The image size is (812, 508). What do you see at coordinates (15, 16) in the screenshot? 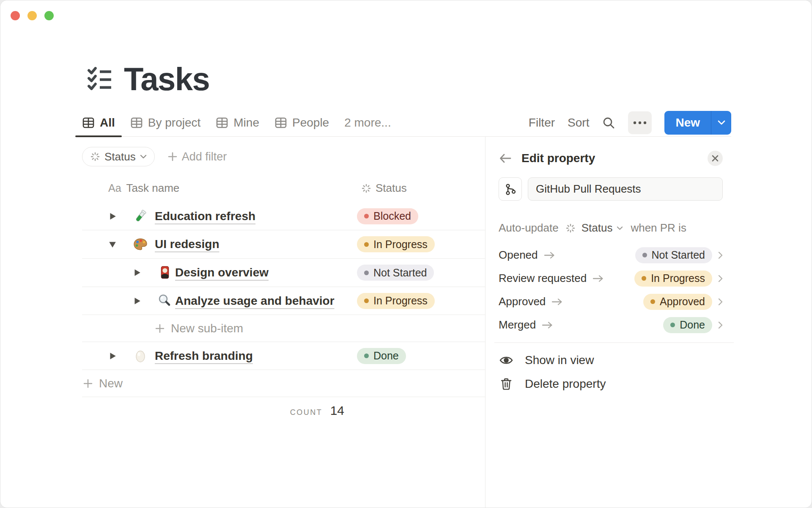
I see `close-window-button` at bounding box center [15, 16].